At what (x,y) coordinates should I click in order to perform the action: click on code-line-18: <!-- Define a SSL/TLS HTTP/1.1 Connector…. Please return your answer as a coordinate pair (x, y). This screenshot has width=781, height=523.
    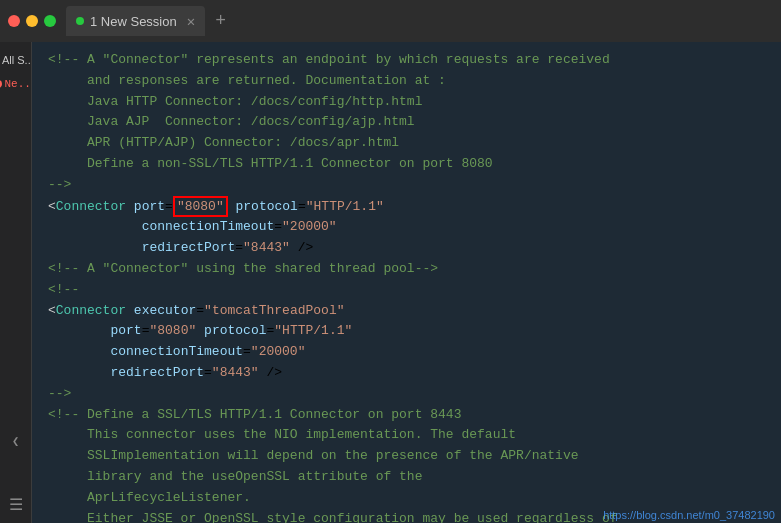
    Looking at the image, I should click on (406, 416).